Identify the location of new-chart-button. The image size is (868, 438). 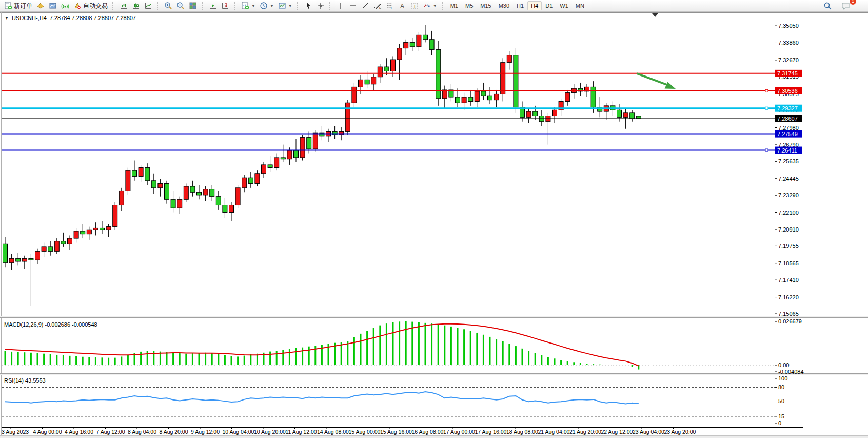
(41, 6).